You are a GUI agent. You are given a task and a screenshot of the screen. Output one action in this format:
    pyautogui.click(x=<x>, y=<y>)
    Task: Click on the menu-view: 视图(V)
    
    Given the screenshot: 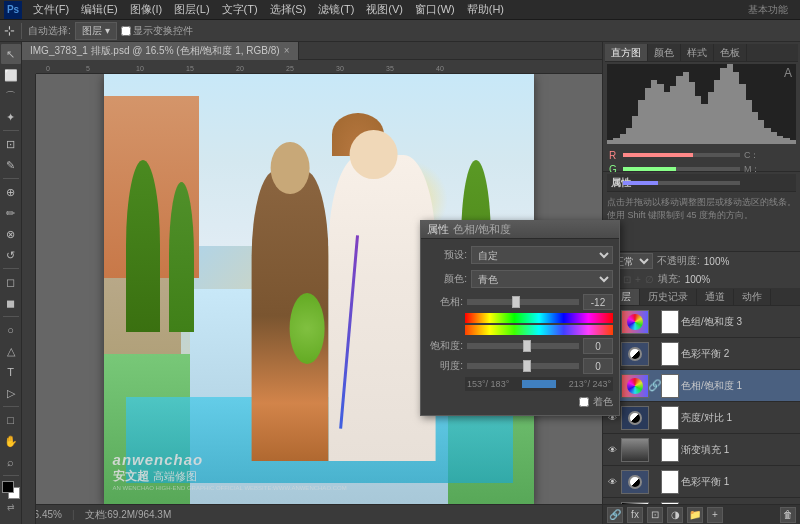 What is the action you would take?
    pyautogui.click(x=384, y=10)
    